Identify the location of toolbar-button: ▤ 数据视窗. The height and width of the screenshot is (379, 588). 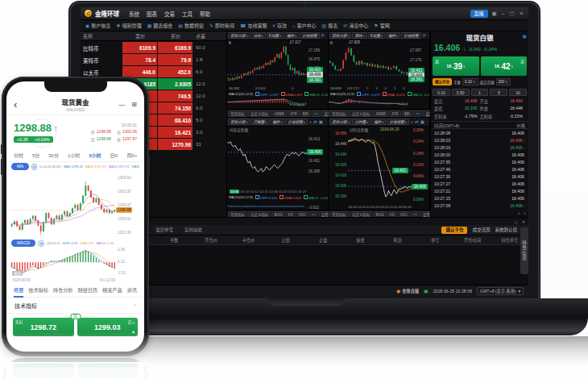
(191, 26).